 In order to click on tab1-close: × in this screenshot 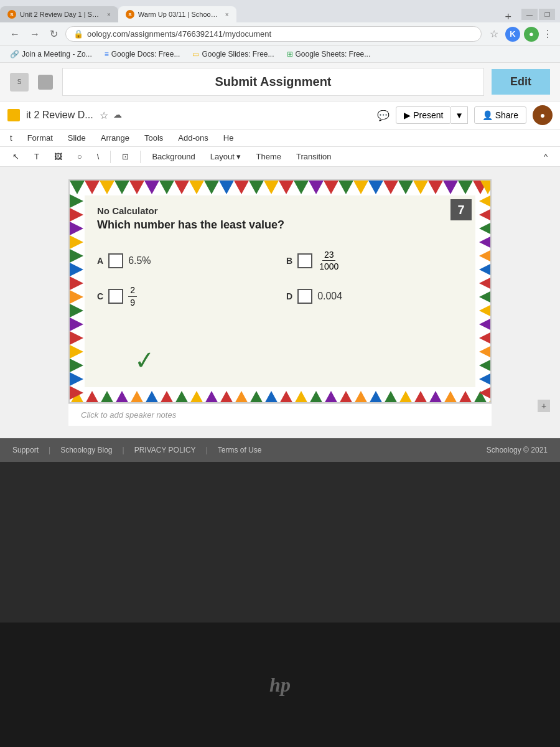, I will do `click(109, 15)`.